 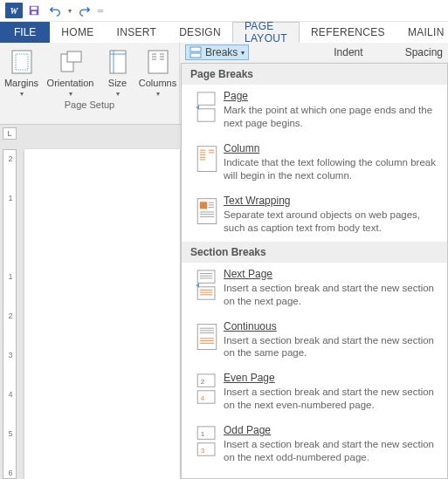 I want to click on break-option-column: Column Indicate that the text following …, so click(x=314, y=163).